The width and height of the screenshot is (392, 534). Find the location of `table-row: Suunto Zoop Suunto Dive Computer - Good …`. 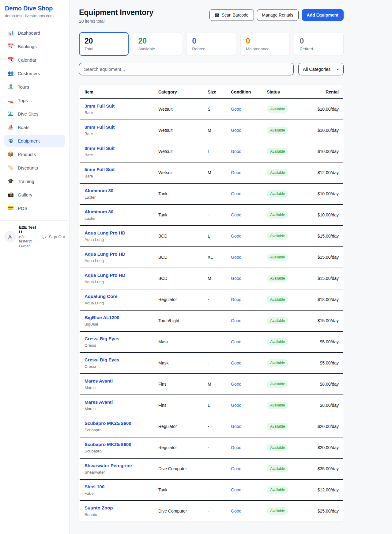

table-row: Suunto Zoop Suunto Dive Computer - Good … is located at coordinates (211, 511).